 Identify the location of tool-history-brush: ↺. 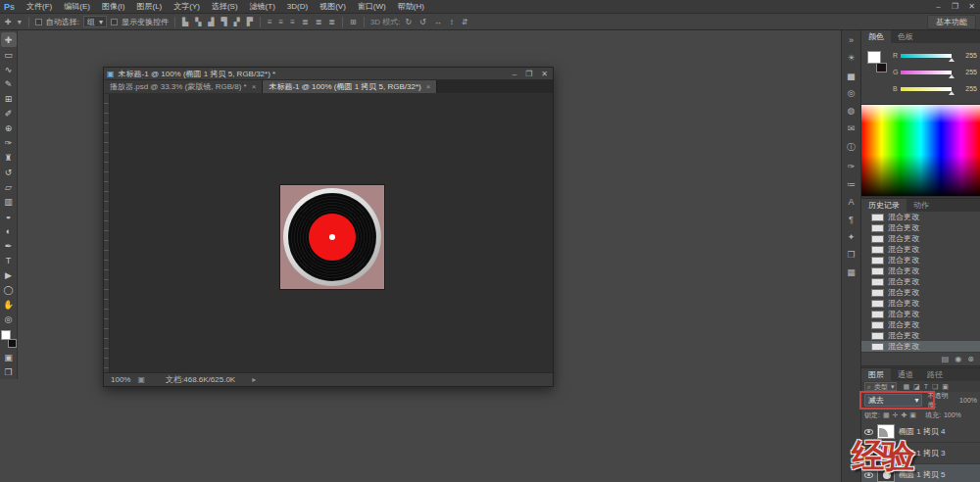
(9, 172).